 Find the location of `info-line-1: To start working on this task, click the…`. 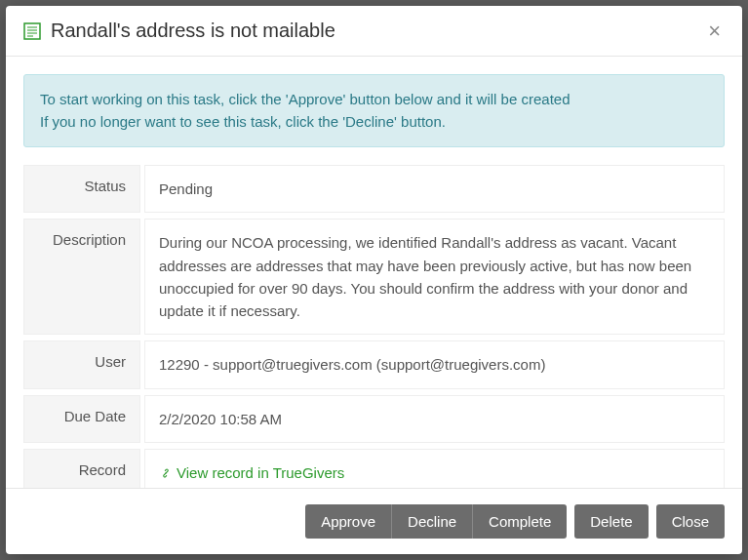

info-line-1: To start working on this task, click the… is located at coordinates (374, 100).